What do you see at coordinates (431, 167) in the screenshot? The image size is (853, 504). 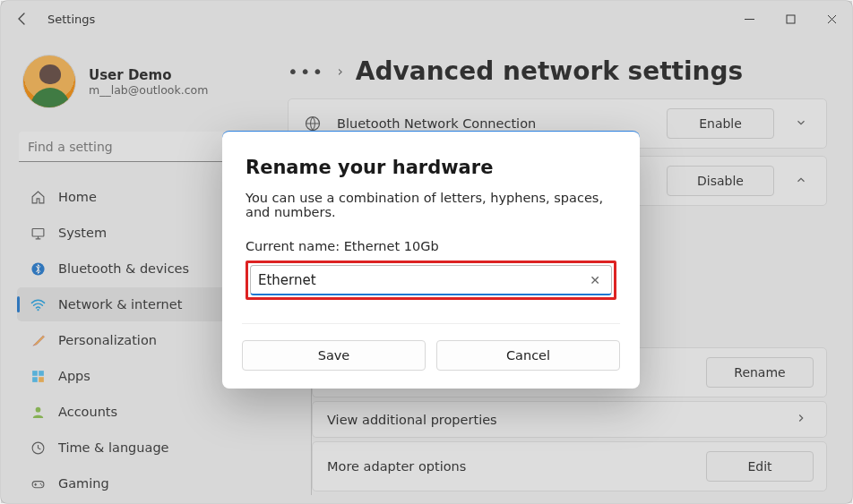 I see `dialog-title: Rename your hardware` at bounding box center [431, 167].